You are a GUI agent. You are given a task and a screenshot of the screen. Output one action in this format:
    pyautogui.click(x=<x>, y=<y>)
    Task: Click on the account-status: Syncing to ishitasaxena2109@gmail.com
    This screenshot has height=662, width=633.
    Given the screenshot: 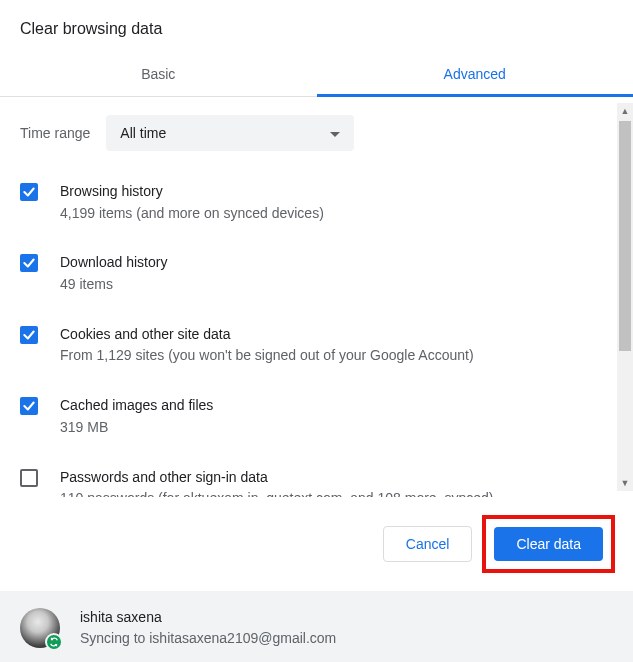 What is the action you would take?
    pyautogui.click(x=208, y=638)
    